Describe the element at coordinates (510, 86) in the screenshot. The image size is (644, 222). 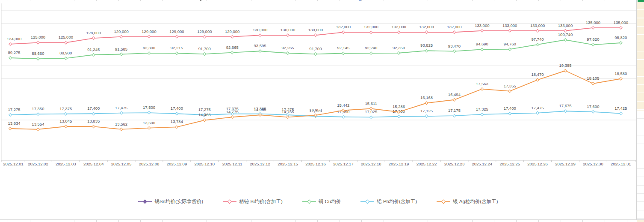
I see `data-label: 17,355` at that location.